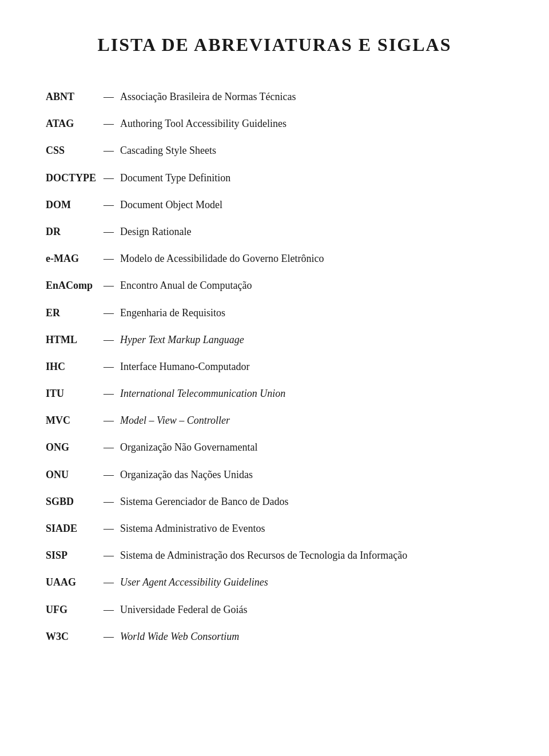 The height and width of the screenshot is (756, 549). Describe the element at coordinates (274, 124) in the screenshot. I see `list-item: ATAG—Authoring Tool Accessibility Guidel…` at that location.